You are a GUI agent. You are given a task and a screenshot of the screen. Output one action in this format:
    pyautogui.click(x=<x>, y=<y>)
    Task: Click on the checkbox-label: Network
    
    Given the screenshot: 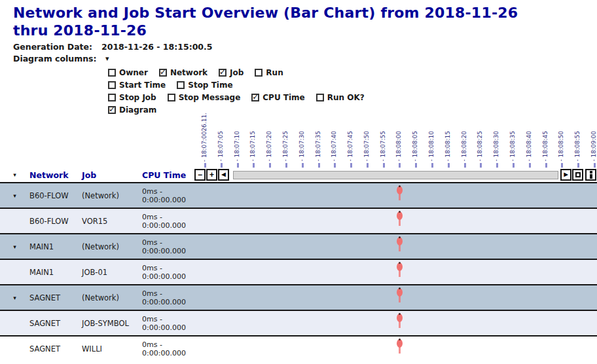 What is the action you would take?
    pyautogui.click(x=189, y=73)
    